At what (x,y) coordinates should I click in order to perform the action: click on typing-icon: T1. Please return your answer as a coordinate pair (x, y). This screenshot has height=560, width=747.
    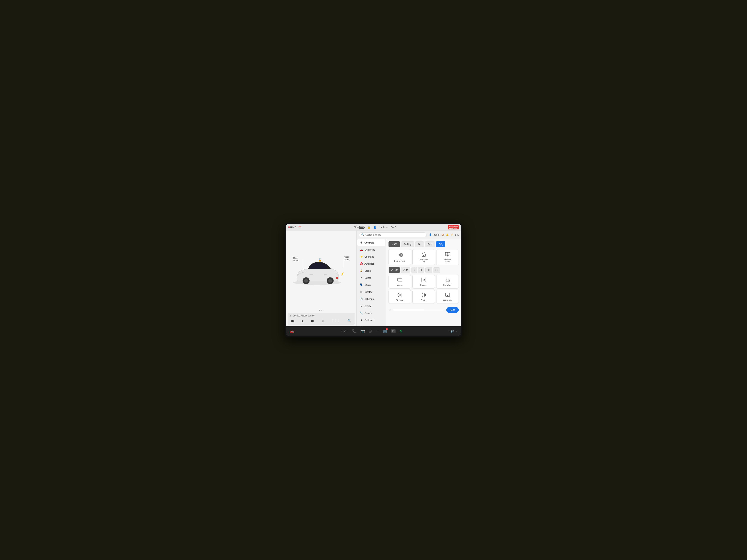
    Looking at the image, I should click on (393, 331).